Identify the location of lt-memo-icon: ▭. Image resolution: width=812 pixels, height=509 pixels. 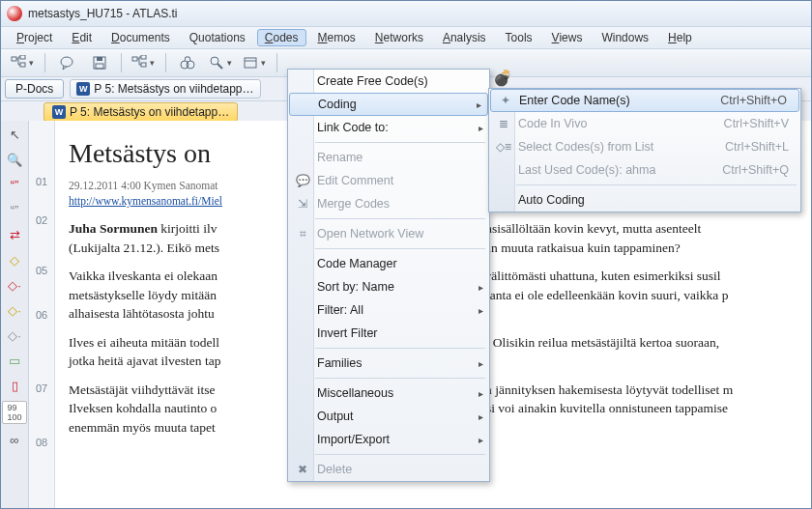
(14, 360).